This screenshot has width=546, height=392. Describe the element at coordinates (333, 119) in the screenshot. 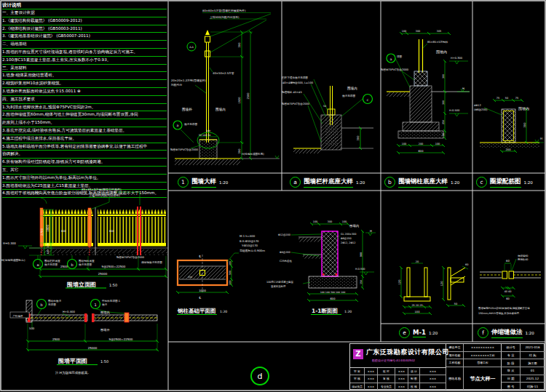

I see `detailA-graphic` at that location.